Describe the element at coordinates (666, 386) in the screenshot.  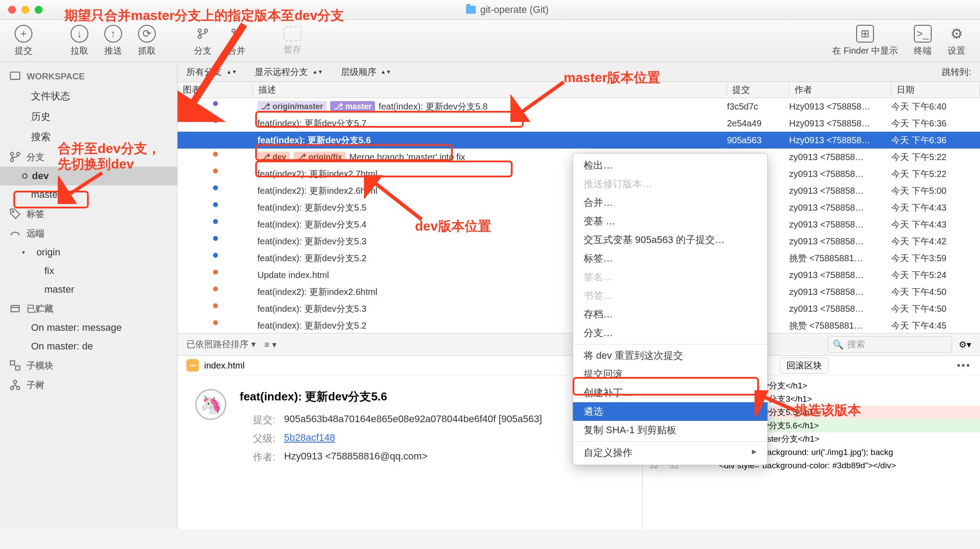
I see `red-box-cherry` at that location.